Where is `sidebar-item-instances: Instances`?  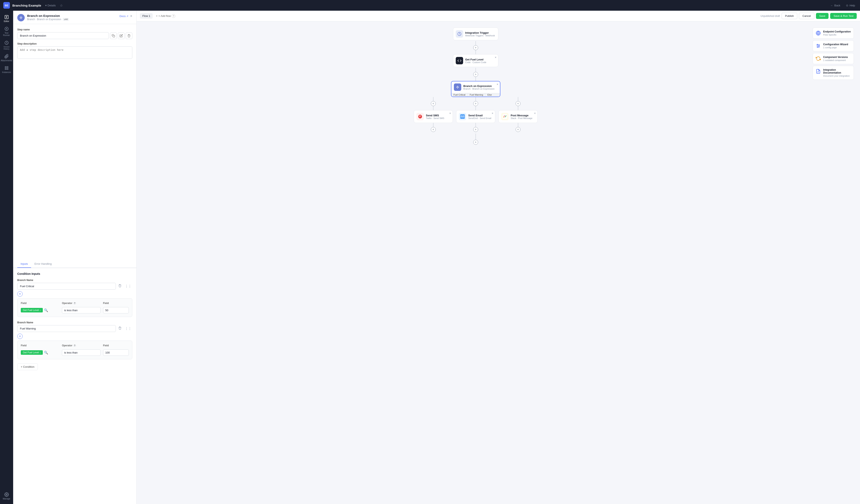
sidebar-item-instances: Instances is located at coordinates (6, 70).